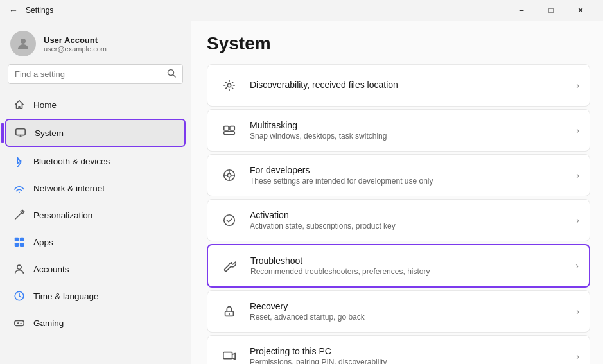  Describe the element at coordinates (95, 74) in the screenshot. I see `search-box` at that location.